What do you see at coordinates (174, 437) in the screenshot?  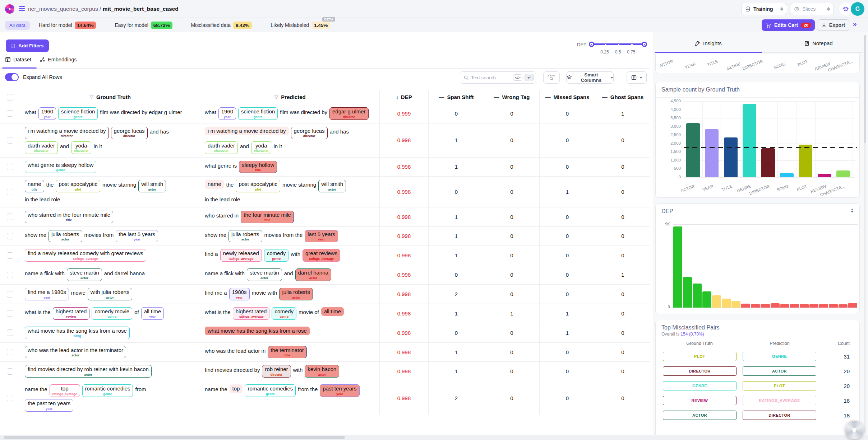 I see `horizontal-scrollbar-thumb` at bounding box center [174, 437].